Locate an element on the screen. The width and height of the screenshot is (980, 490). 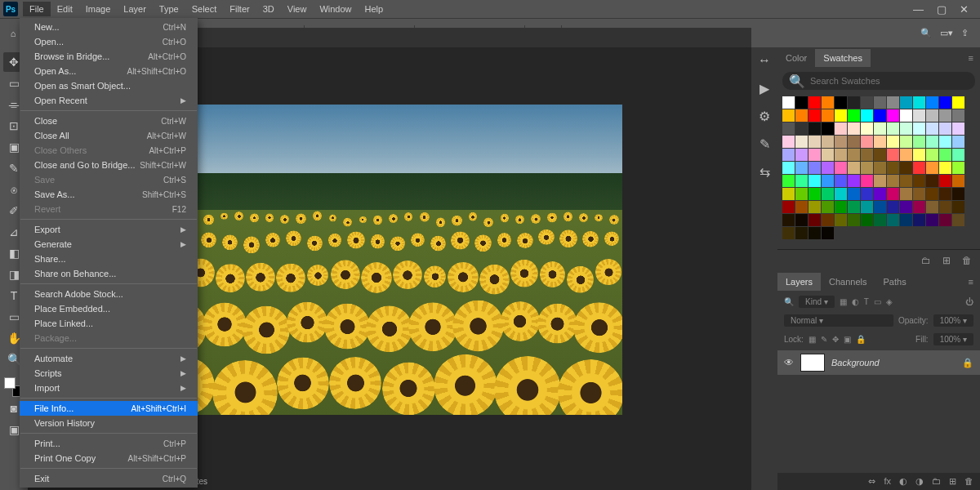
file-menu-item: Version History is located at coordinates (109, 423).